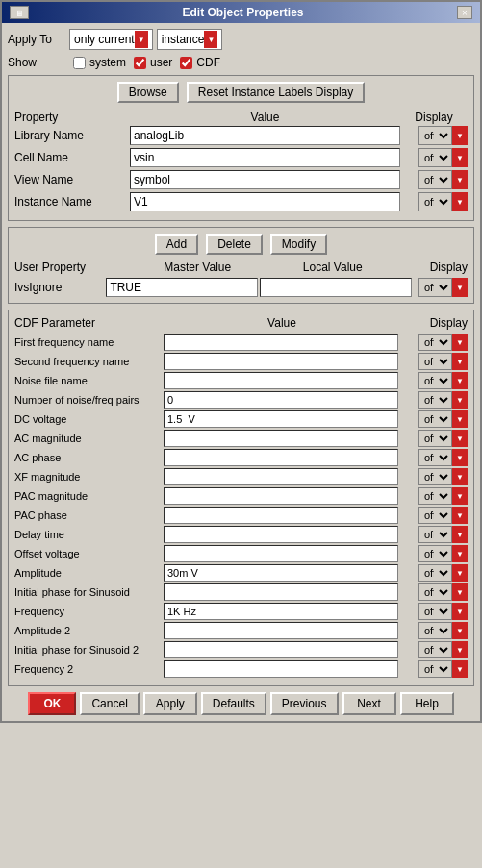 This screenshot has width=482, height=868. What do you see at coordinates (435, 342) in the screenshot?
I see `cdf-display-select-0: off` at bounding box center [435, 342].